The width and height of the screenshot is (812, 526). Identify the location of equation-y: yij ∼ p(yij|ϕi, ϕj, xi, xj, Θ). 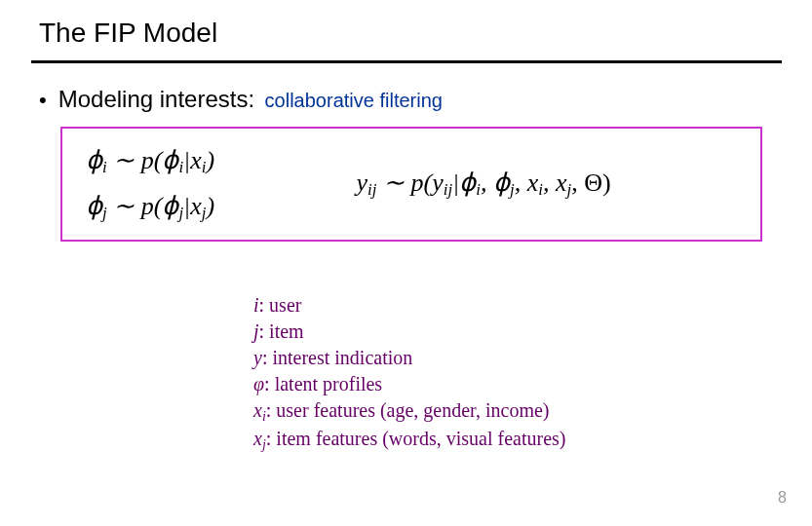
(483, 183).